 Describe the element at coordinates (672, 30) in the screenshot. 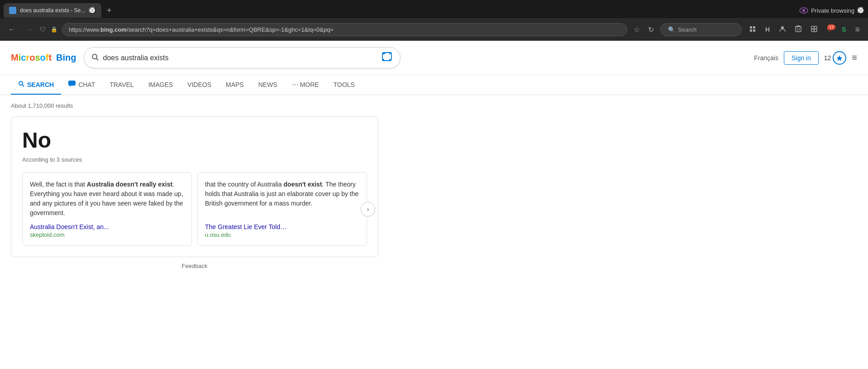

I see `search-icon: 🔍` at that location.